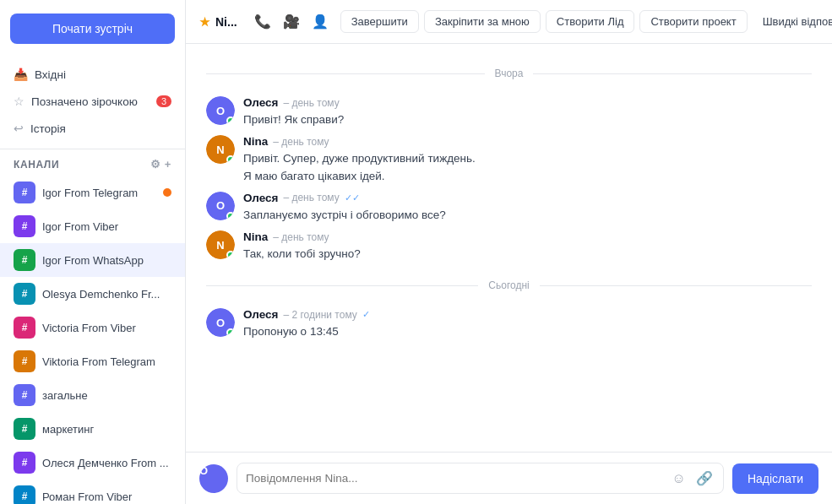  What do you see at coordinates (106, 496) in the screenshot?
I see `channel-name-roman-viber: Роман From Viber` at bounding box center [106, 496].